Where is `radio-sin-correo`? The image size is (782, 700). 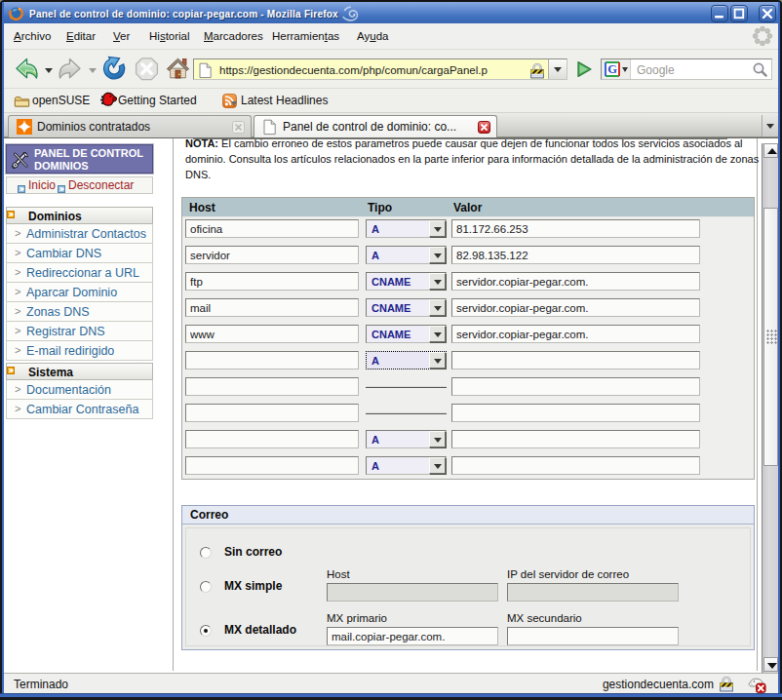
radio-sin-correo is located at coordinates (206, 553).